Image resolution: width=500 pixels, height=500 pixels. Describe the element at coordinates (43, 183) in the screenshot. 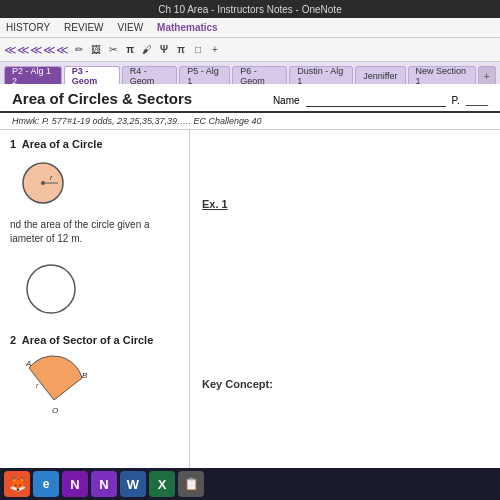

I see `circle-r-svg: r` at that location.